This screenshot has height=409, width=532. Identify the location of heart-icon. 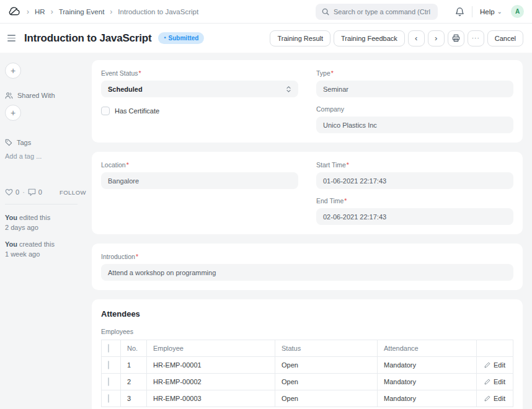
(9, 192).